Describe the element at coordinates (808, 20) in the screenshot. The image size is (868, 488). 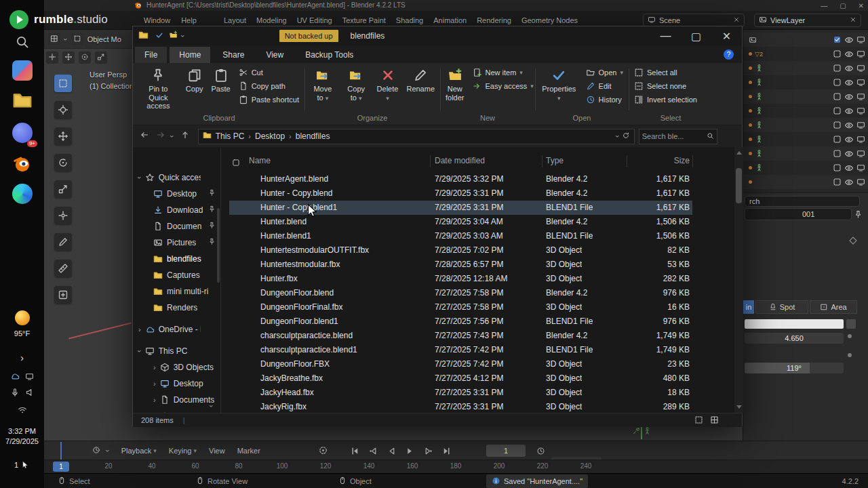
I see `viewlayer-selector: ViewLayer` at that location.